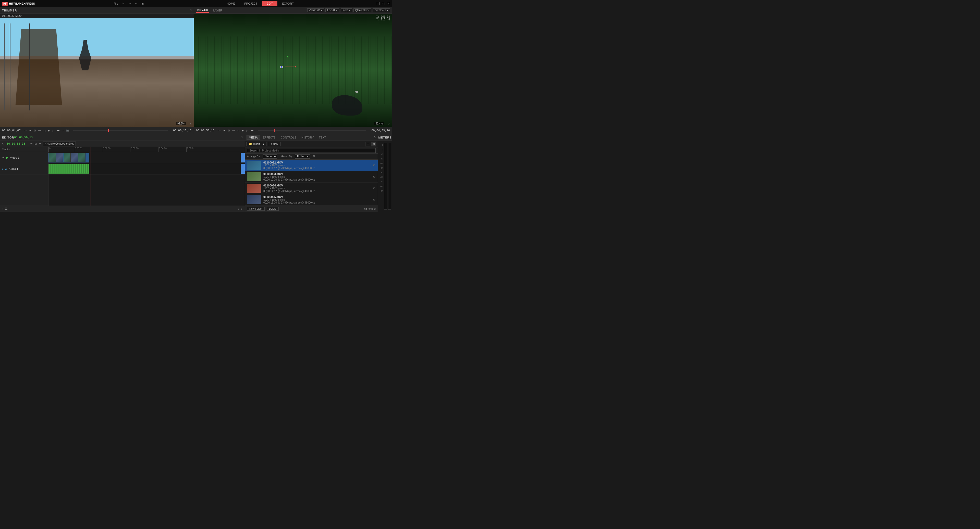 This screenshot has height=529, width=980. I want to click on tab-export: EXPORT, so click(288, 4).